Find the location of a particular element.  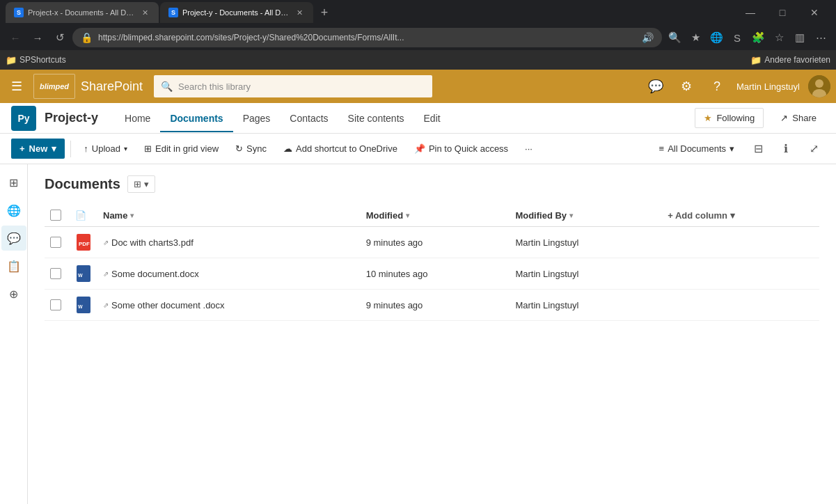

help-icon: ? is located at coordinates (717, 86).